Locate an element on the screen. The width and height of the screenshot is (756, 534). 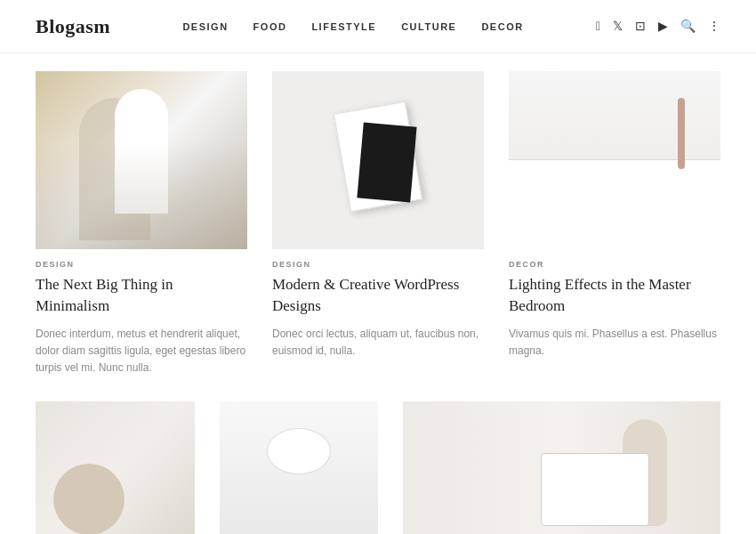
nav-lifestyle: LIFESTYLE is located at coordinates (343, 27).